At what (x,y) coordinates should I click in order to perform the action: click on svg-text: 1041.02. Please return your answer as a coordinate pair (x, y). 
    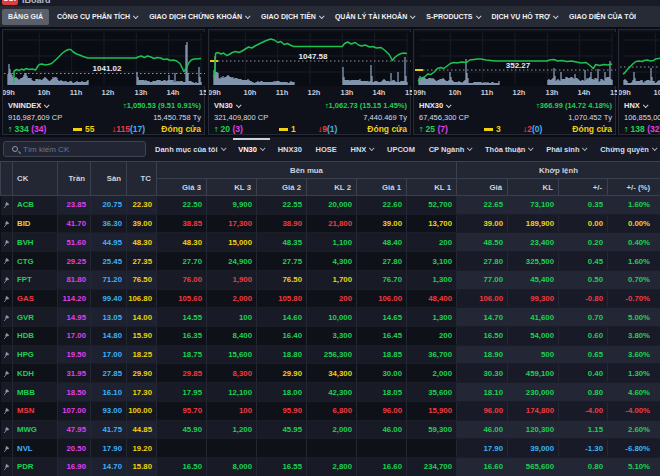
    Looking at the image, I should click on (108, 68).